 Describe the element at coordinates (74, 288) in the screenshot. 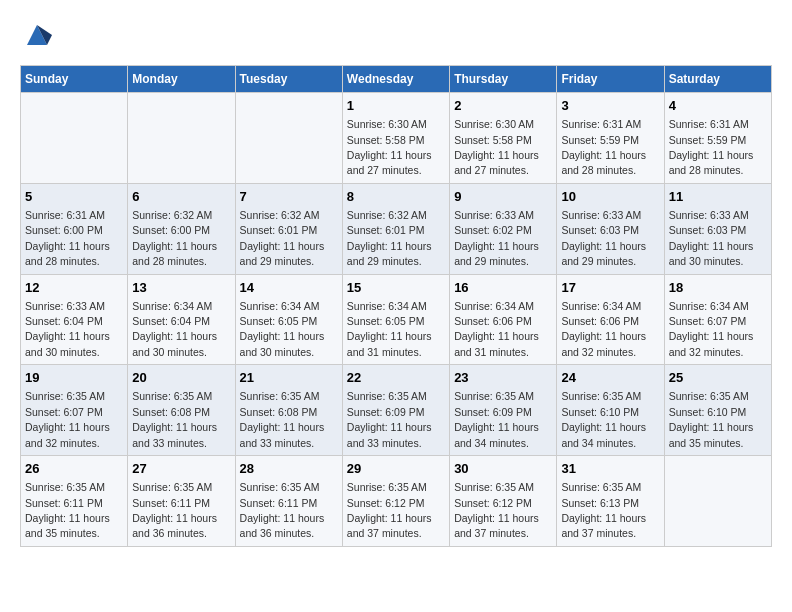

I see `day-number: 12` at that location.